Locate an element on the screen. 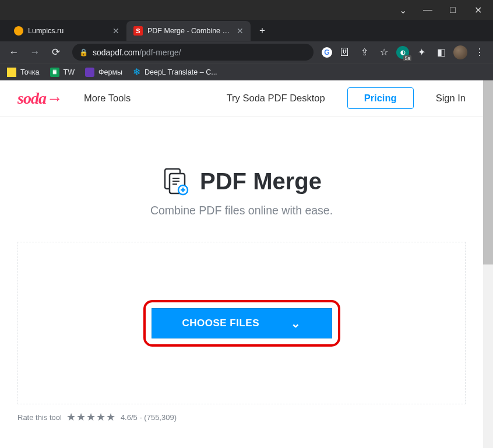 This screenshot has height=448, width=493. google-icon: G is located at coordinates (327, 52).